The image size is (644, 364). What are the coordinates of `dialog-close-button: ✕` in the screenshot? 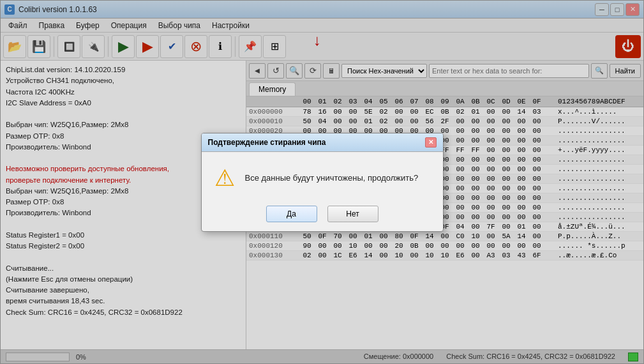 It's located at (431, 142).